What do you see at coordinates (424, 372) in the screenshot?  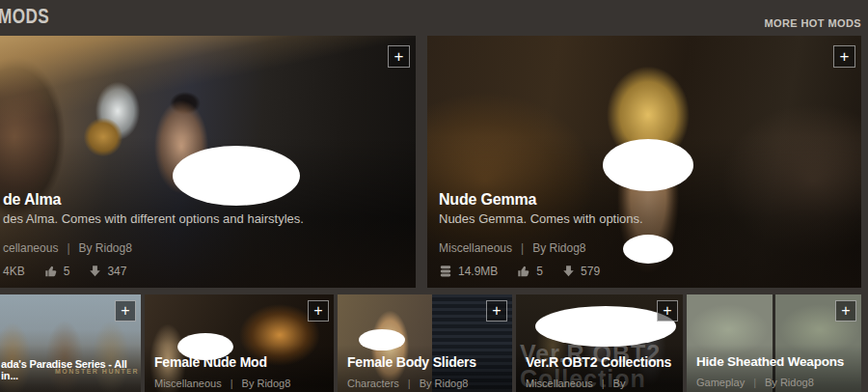 I see `card-text-overlay: Female Body Sliders Characters|By Ridog8` at bounding box center [424, 372].